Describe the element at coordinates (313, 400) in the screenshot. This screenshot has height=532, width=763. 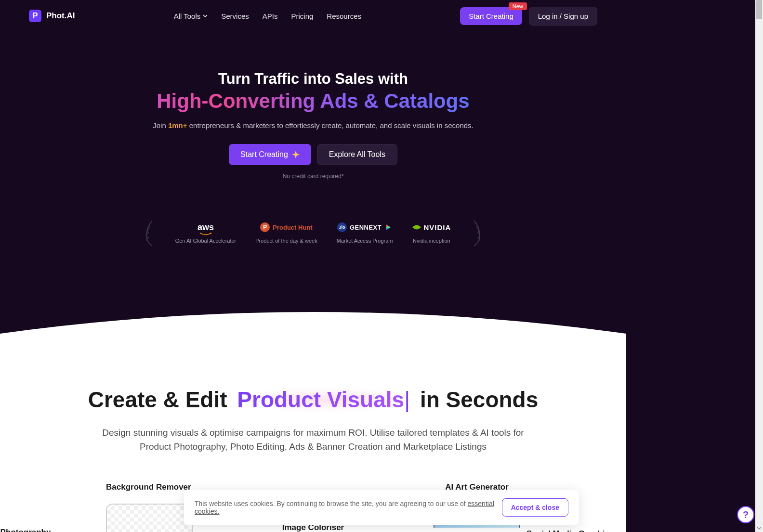
I see `section-title: Create & Edit Product Visuals| in Second…` at that location.